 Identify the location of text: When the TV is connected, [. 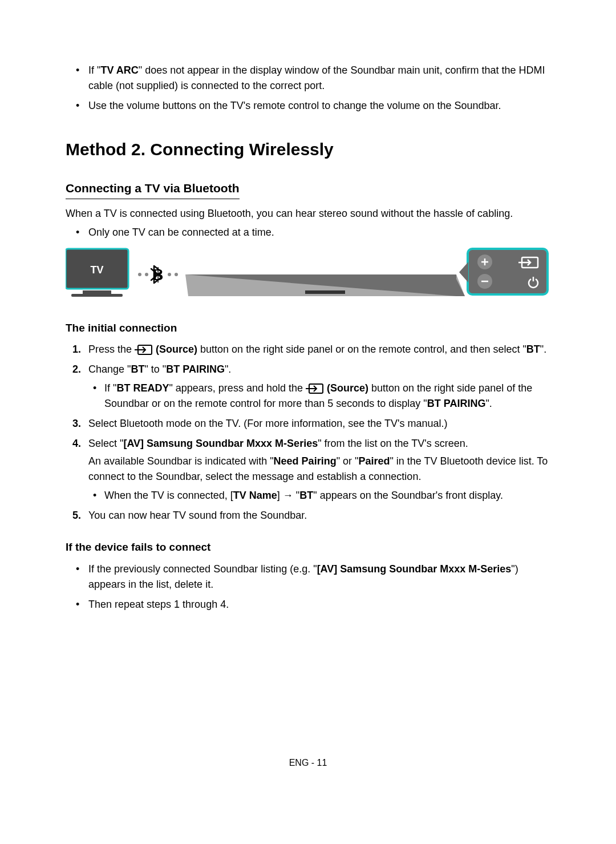
(169, 495).